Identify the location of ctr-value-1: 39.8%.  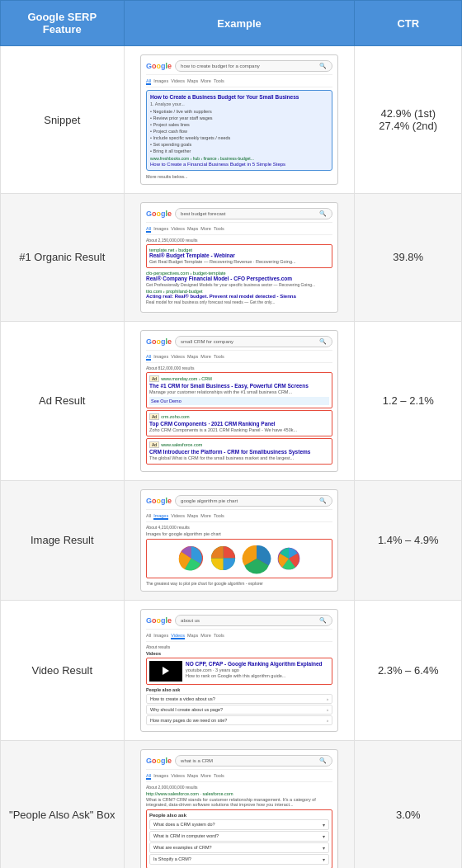
(408, 257).